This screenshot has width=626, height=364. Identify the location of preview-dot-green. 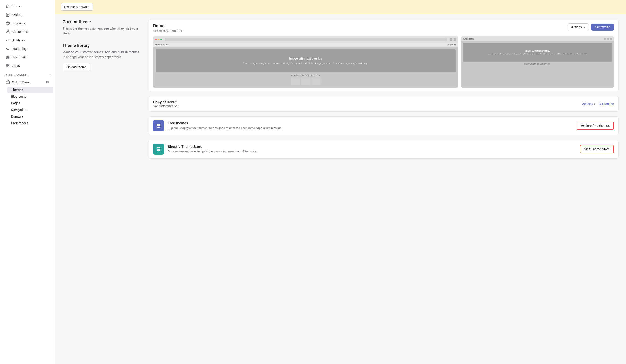
(161, 40).